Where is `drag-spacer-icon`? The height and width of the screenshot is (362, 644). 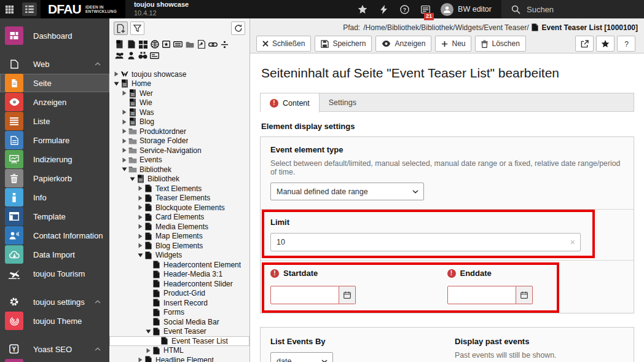 drag-spacer-icon is located at coordinates (225, 44).